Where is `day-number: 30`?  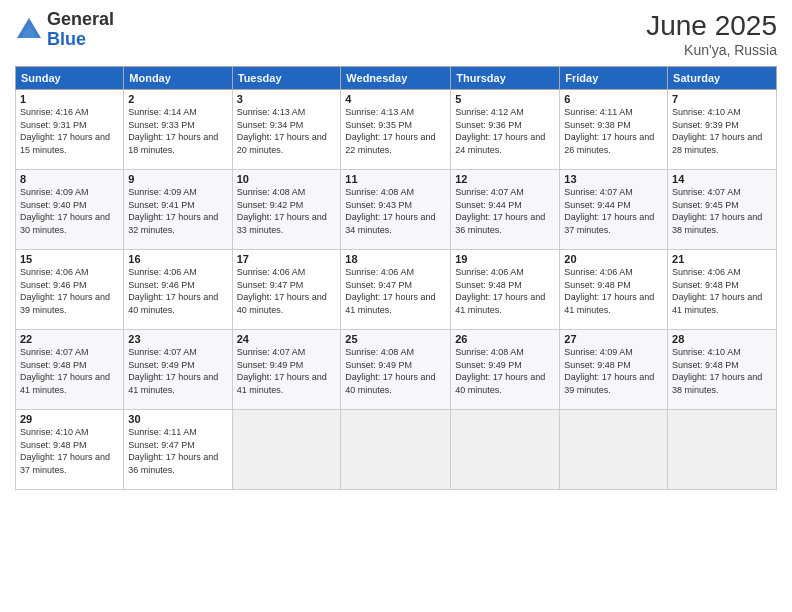 day-number: 30 is located at coordinates (178, 419).